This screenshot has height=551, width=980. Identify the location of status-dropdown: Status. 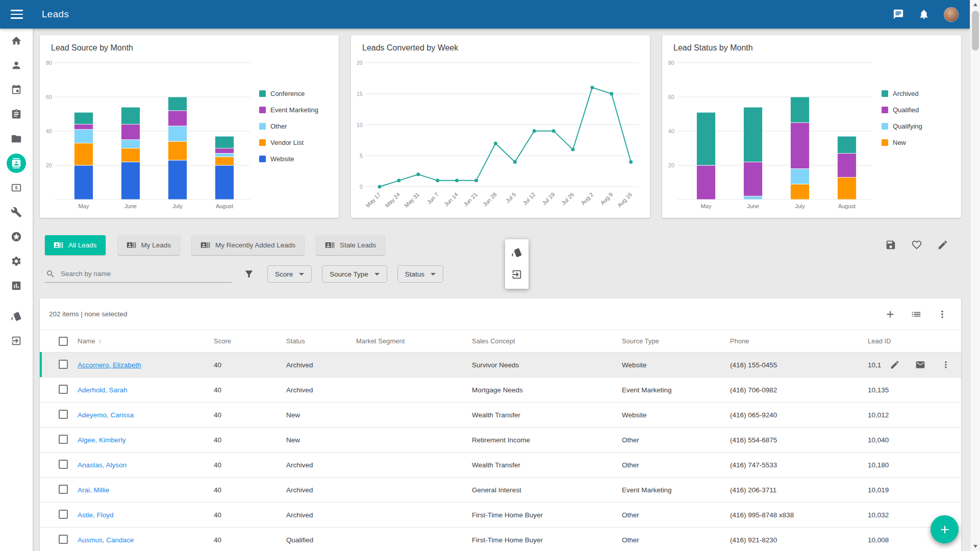
(420, 274).